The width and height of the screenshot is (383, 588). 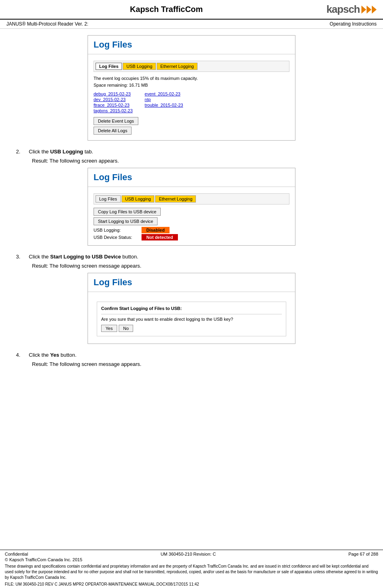 I want to click on kapsch-logo: kapsch, so click(x=351, y=10).